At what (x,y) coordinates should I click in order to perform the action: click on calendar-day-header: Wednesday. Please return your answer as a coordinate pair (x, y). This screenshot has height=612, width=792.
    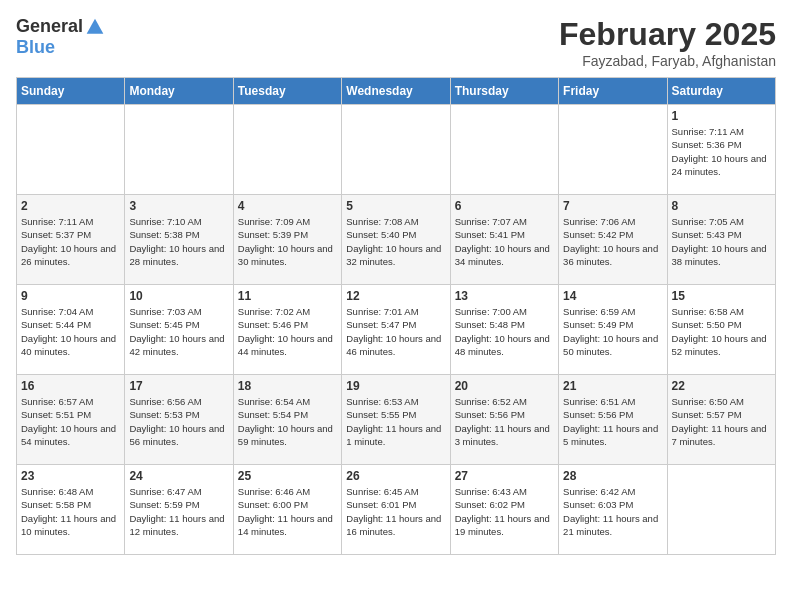
    Looking at the image, I should click on (396, 92).